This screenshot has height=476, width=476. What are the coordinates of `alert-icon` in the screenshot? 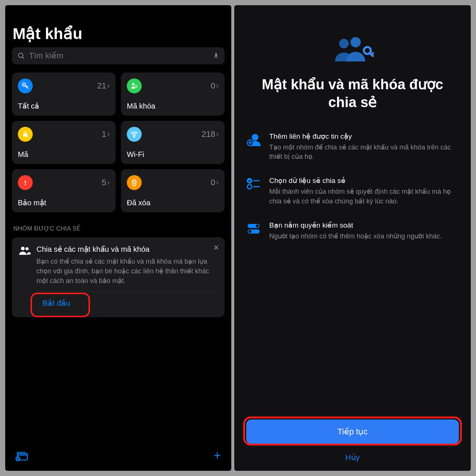 It's located at (25, 183).